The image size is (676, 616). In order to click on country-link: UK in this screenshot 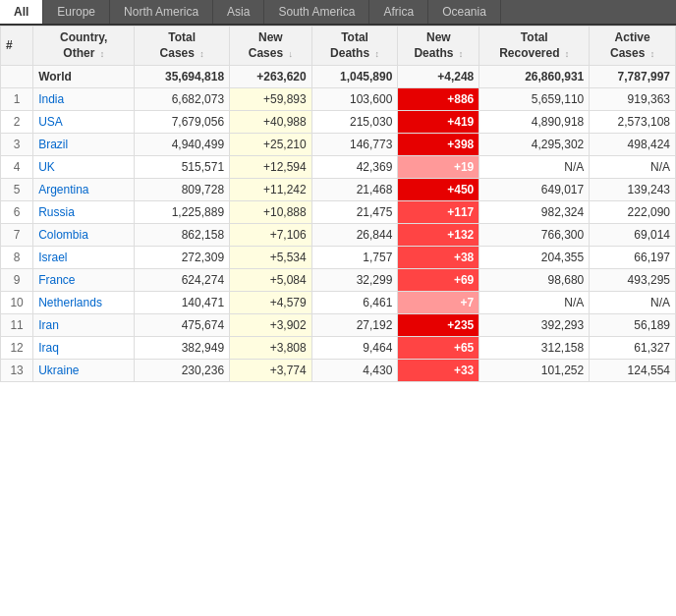, I will do `click(47, 167)`.